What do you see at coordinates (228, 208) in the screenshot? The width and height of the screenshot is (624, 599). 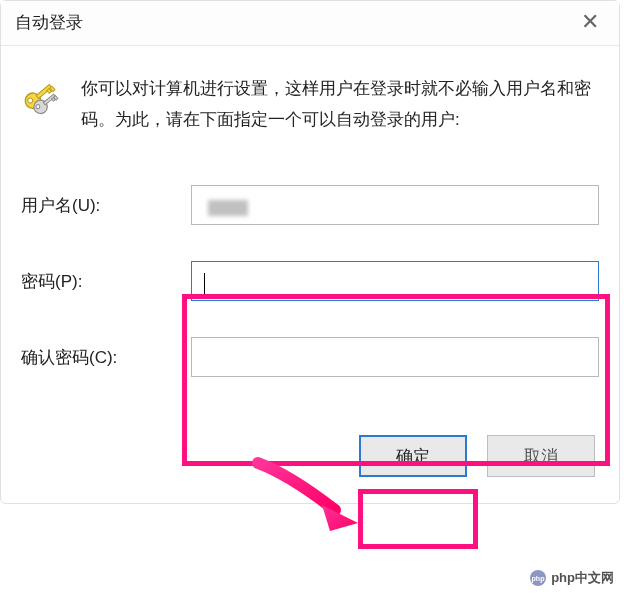 I see `username-value-blurred` at bounding box center [228, 208].